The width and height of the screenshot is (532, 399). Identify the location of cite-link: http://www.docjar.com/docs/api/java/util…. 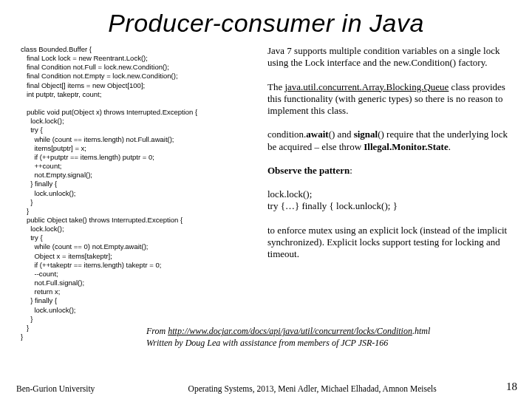
(290, 331).